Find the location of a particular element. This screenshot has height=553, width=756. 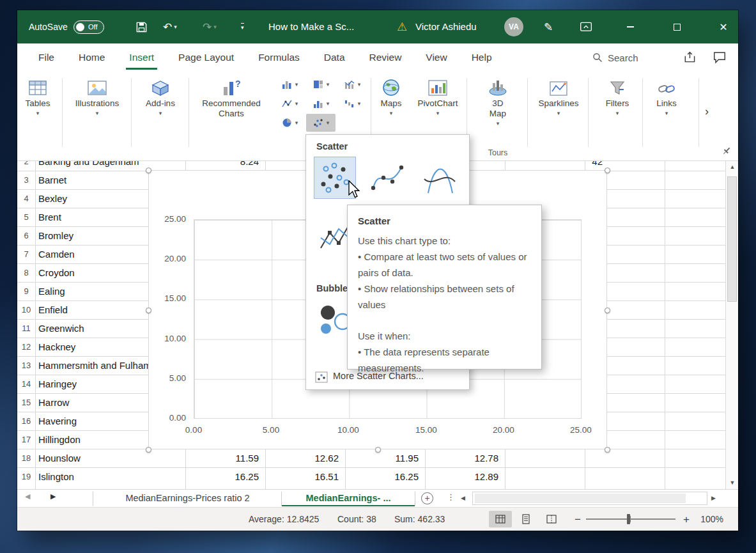

save-button is located at coordinates (142, 27).